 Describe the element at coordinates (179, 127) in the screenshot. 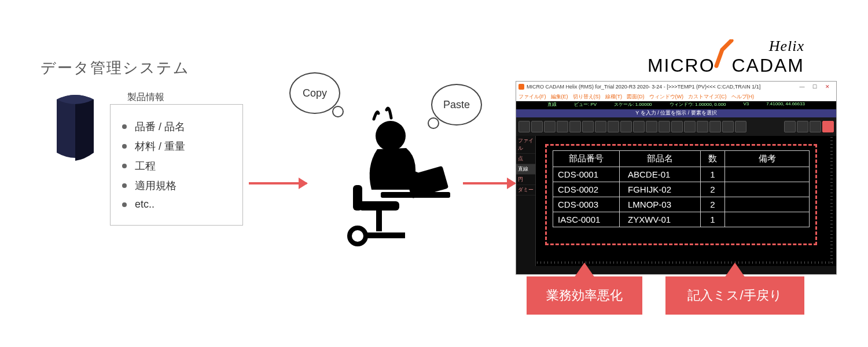

I see `product-info-item: 品番 / 品名` at that location.